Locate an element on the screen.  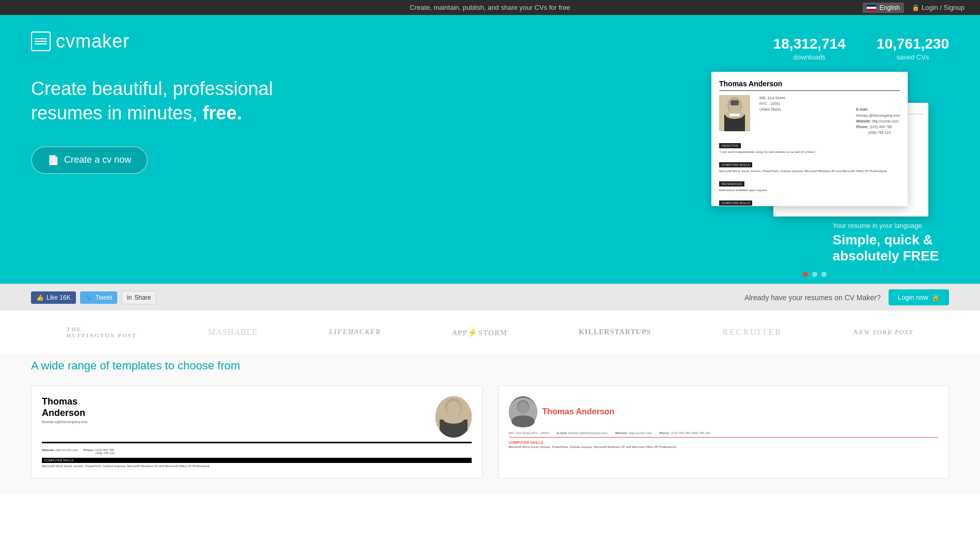
cv-preview-area: Thomas Anderson E-mail: thomas@thecompan… is located at coordinates (820, 142).